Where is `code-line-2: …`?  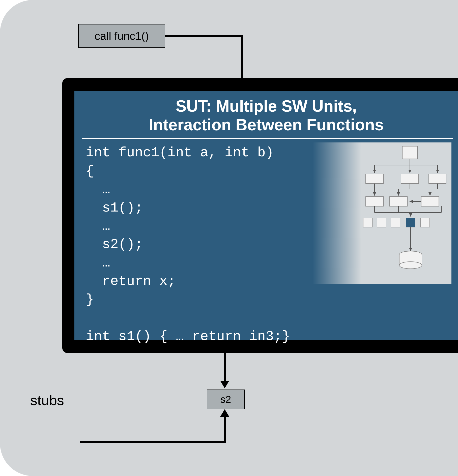 code-line-2: … is located at coordinates (98, 190).